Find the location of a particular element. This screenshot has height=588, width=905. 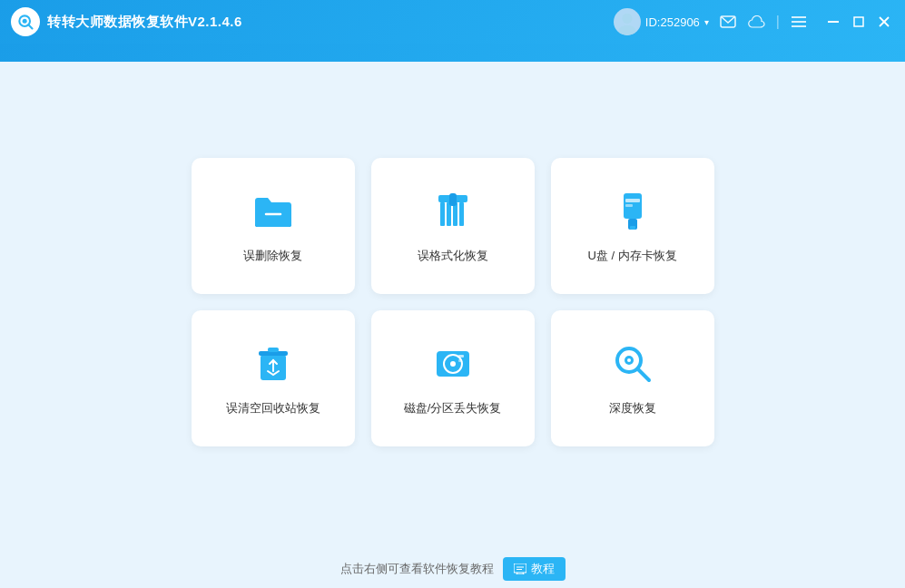

title-right: ID:252906 ▾ | is located at coordinates (753, 22).